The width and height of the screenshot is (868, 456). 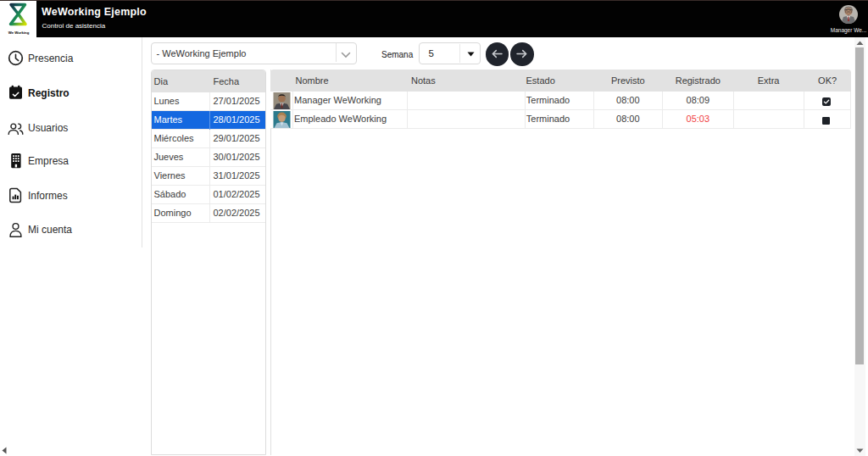 What do you see at coordinates (19, 32) in the screenshot?
I see `svg-text: We Working` at bounding box center [19, 32].